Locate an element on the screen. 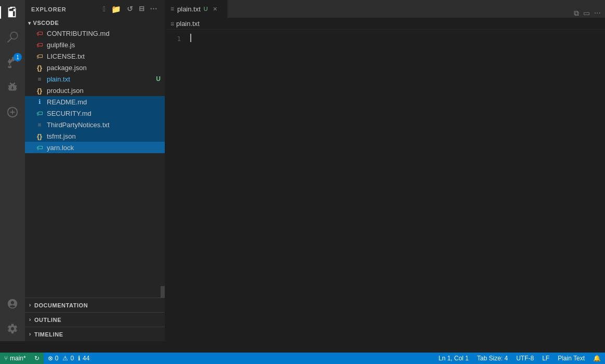 This screenshot has width=605, height=364. file-name: yarn.lock is located at coordinates (104, 147).